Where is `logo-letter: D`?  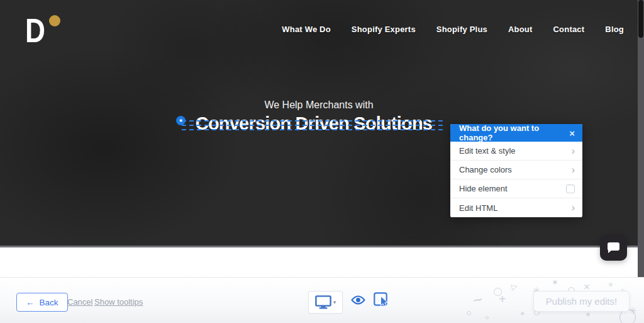 logo-letter: D is located at coordinates (35, 30).